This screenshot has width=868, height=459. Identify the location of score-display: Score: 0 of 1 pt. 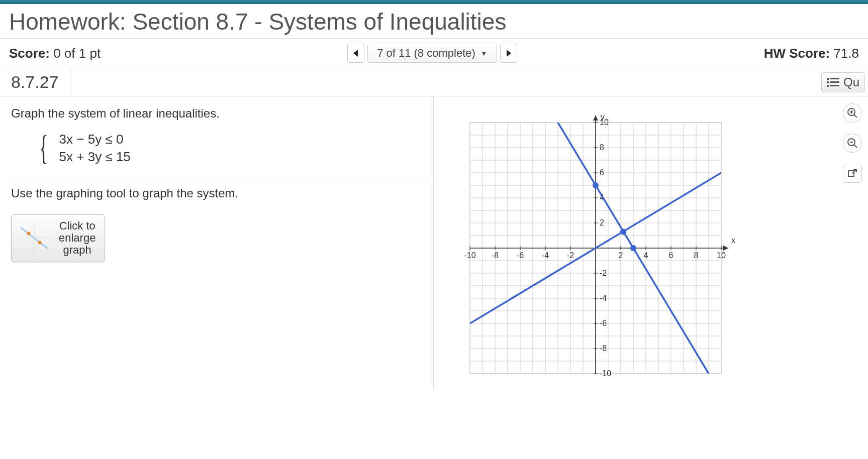
(55, 53).